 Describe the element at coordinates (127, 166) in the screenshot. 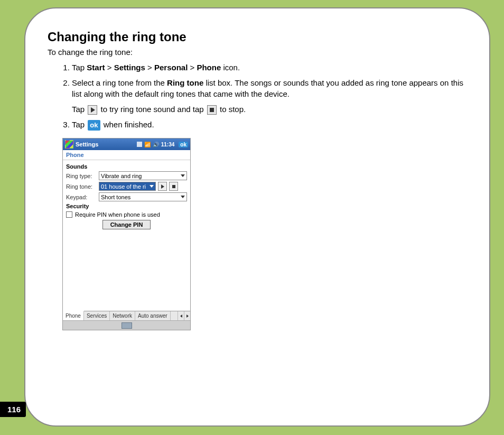

I see `sounds-section-label: Sounds` at that location.